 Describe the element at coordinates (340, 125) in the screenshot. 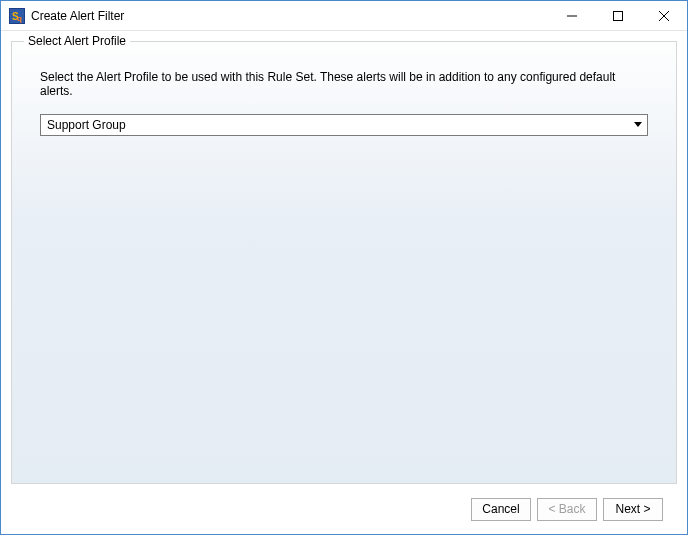

I see `alert-profile-selected-value: Support Group` at that location.